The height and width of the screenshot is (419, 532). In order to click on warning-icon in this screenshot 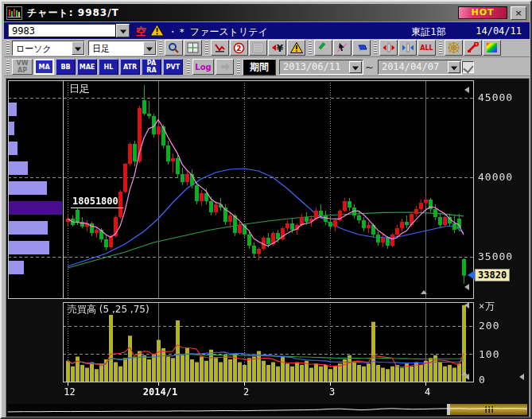, I will do `click(157, 30)`.